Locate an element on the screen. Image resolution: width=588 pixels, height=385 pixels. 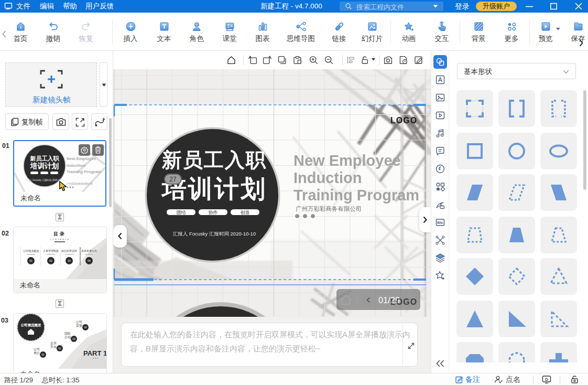
svg-text: 目录 is located at coordinates (60, 234).